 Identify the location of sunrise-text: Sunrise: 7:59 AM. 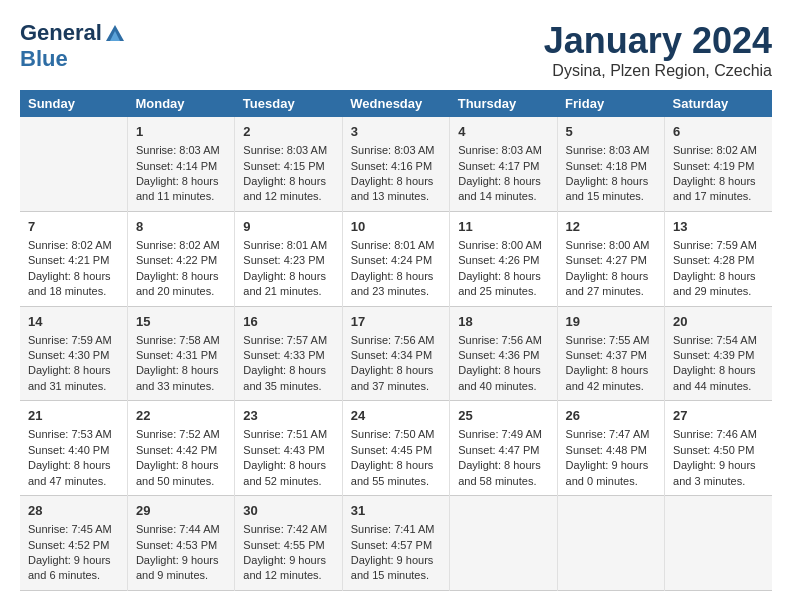
(74, 340).